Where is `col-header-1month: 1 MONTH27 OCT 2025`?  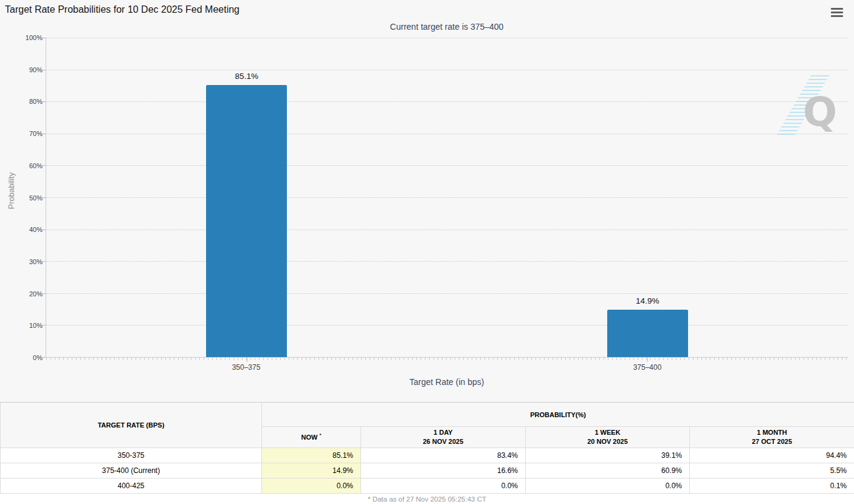 col-header-1month: 1 MONTH27 OCT 2025 is located at coordinates (772, 437).